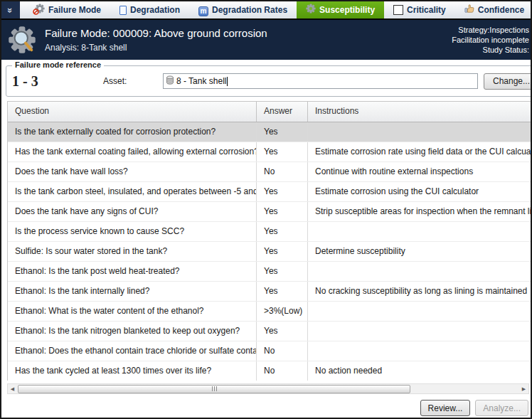 This screenshot has height=419, width=532. What do you see at coordinates (420, 172) in the screenshot?
I see `instructions-cell: Continue with routine external inspectio…` at bounding box center [420, 172].